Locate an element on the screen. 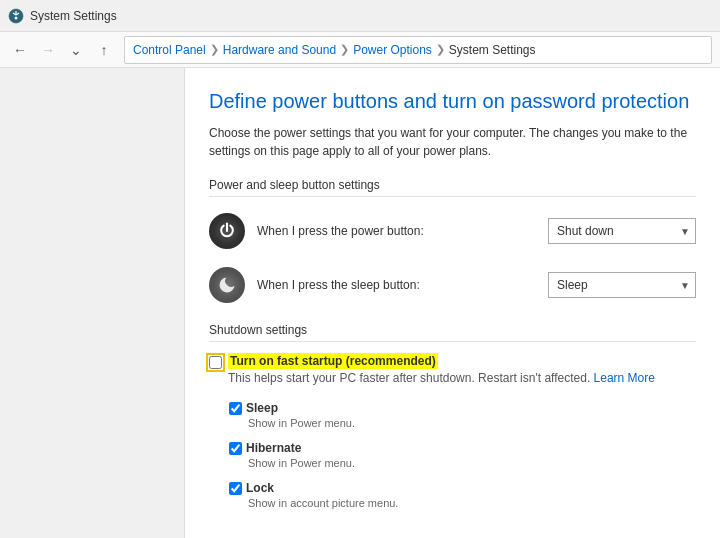 This screenshot has height=538, width=720. dropdown-button: ⌄ is located at coordinates (76, 50).